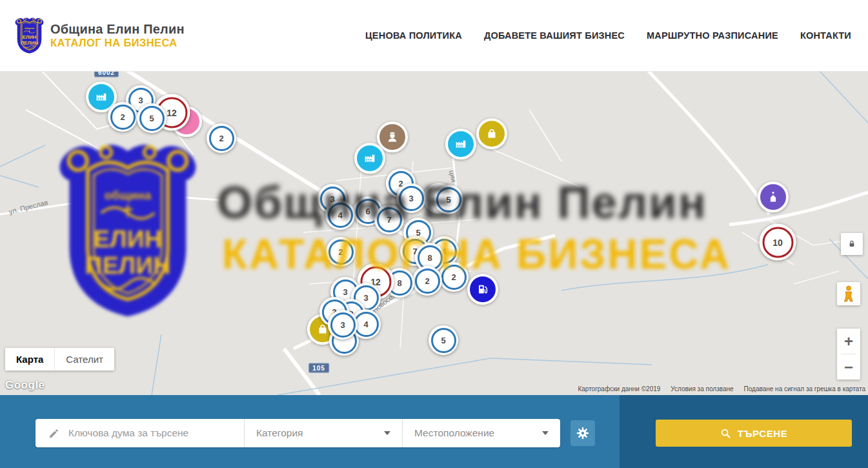 This screenshot has height=468, width=868. What do you see at coordinates (30, 359) in the screenshot?
I see `map-view-button: Карта` at bounding box center [30, 359].